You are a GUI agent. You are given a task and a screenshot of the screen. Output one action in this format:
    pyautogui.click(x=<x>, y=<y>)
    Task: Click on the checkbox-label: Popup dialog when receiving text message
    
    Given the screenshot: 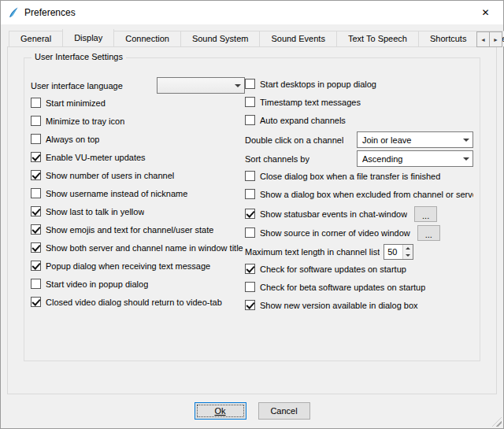 What is the action you would take?
    pyautogui.click(x=128, y=266)
    